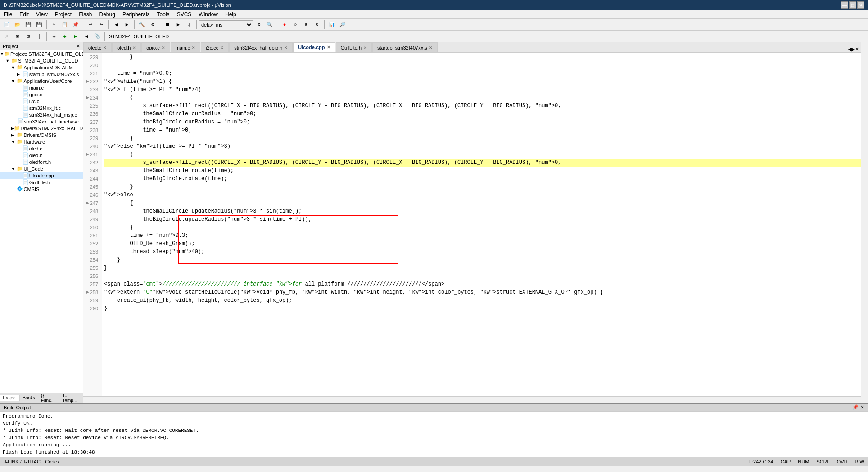 This screenshot has height=472, width=868. What do you see at coordinates (41, 155) in the screenshot?
I see `tree-item-15: 📄oled.h` at bounding box center [41, 155].